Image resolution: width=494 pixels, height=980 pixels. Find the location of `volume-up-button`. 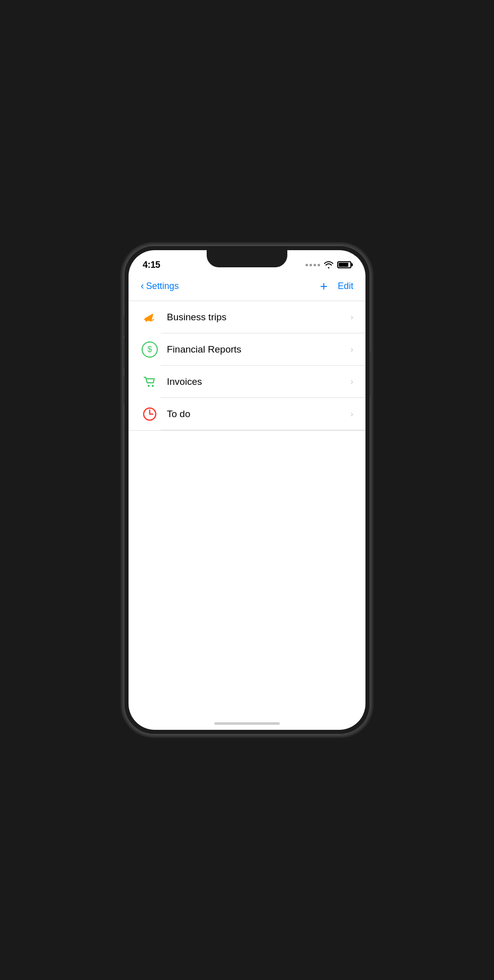

volume-up-button is located at coordinates (124, 353).